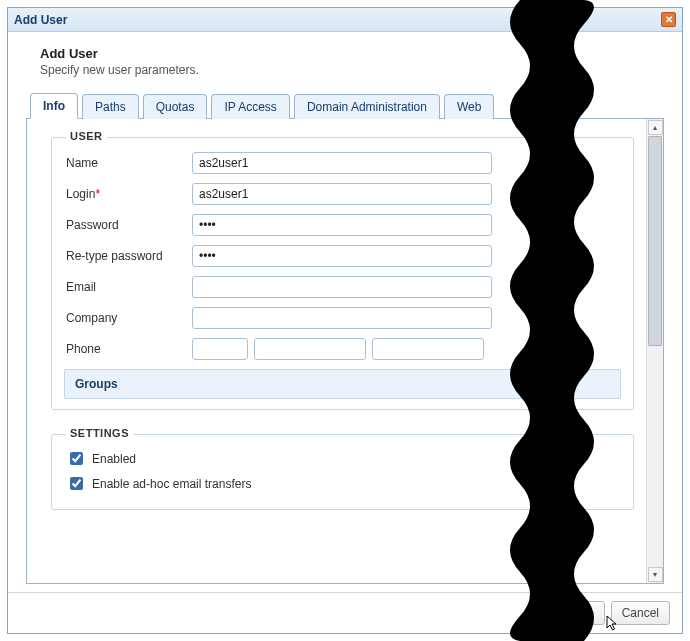  What do you see at coordinates (128, 256) in the screenshot?
I see `label-repassword: Re-type password` at bounding box center [128, 256].